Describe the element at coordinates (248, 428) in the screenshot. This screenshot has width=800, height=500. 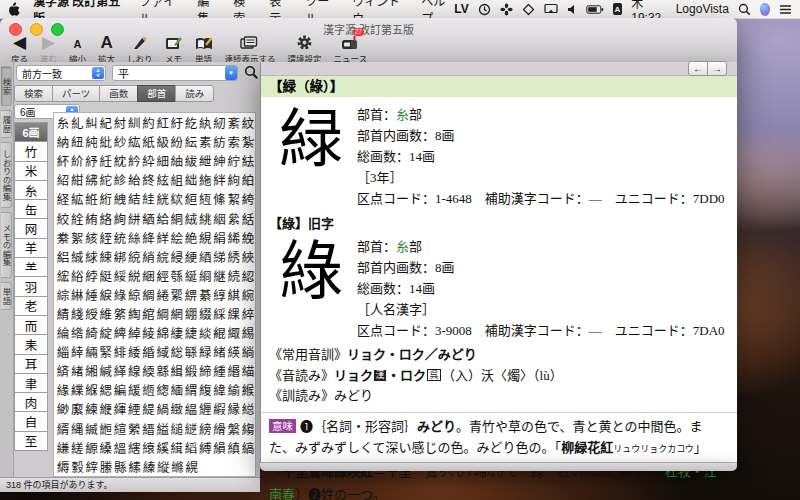
I see `kanji-cell: 縐` at that location.